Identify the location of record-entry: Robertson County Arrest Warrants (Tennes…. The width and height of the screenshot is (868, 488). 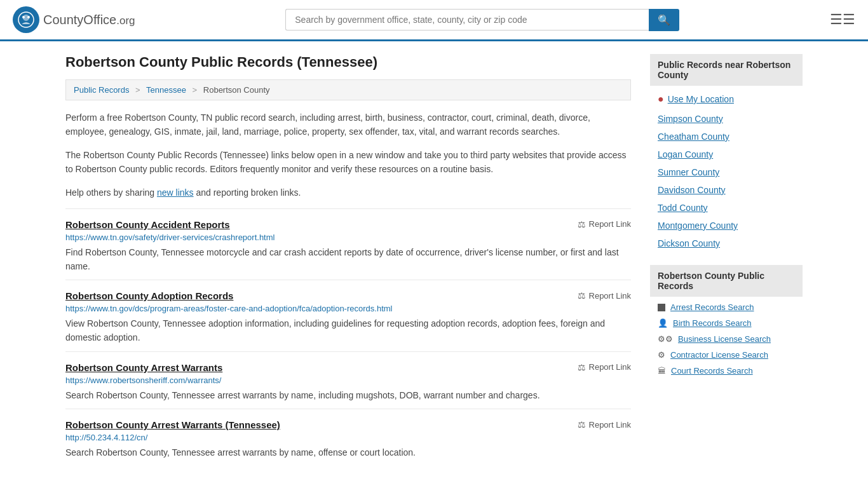
(348, 437).